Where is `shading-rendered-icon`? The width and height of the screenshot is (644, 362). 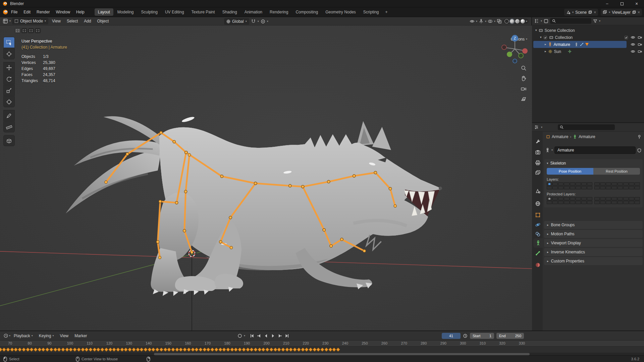
shading-rendered-icon is located at coordinates (523, 21).